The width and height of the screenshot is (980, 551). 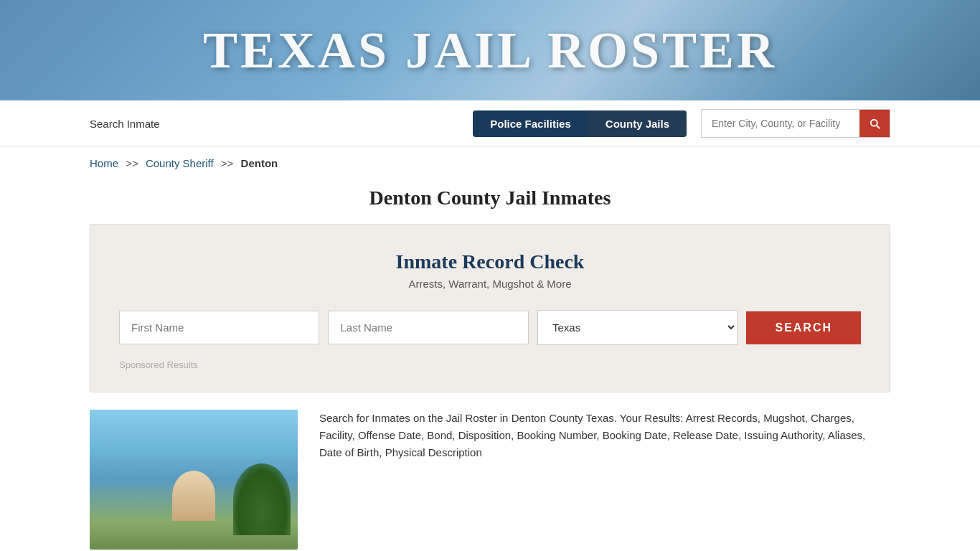 What do you see at coordinates (428, 327) in the screenshot?
I see `last-name-input` at bounding box center [428, 327].